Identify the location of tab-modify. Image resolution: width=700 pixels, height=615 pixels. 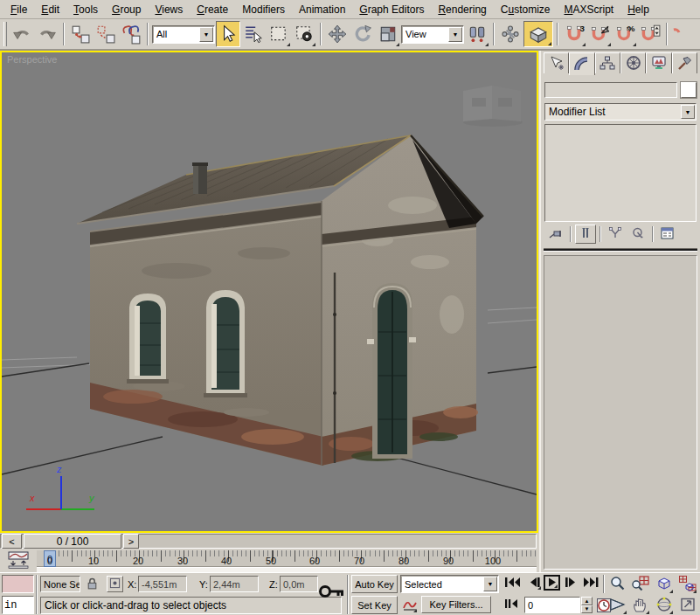
(582, 64).